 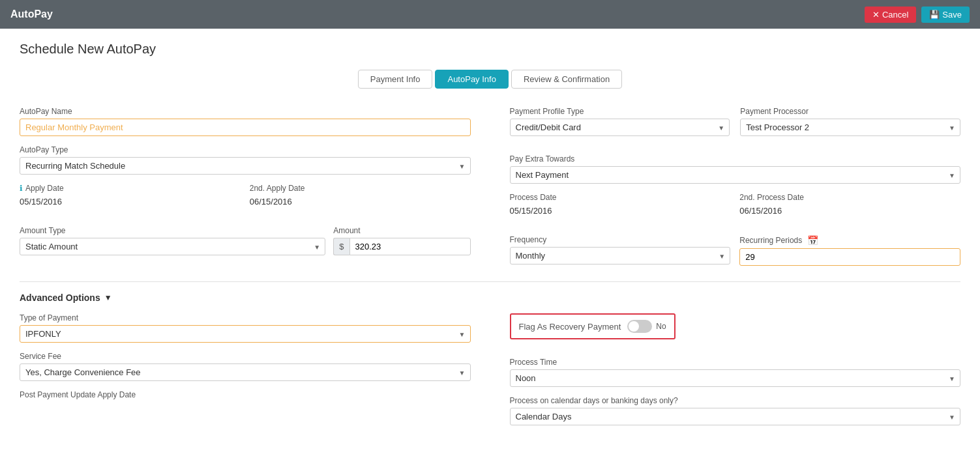 What do you see at coordinates (341, 246) in the screenshot?
I see `dollar-sign: $` at bounding box center [341, 246].